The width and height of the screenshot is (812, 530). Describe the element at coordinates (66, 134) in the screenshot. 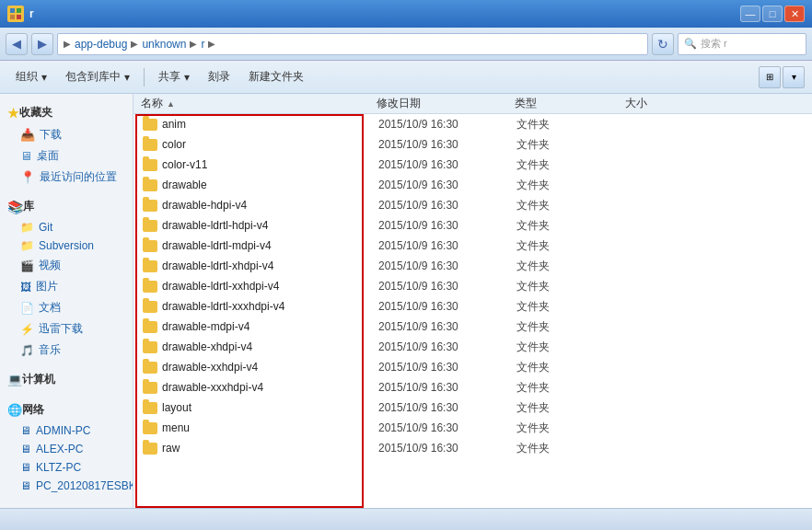

I see `sidebar-item-download: 📥 下载` at that location.